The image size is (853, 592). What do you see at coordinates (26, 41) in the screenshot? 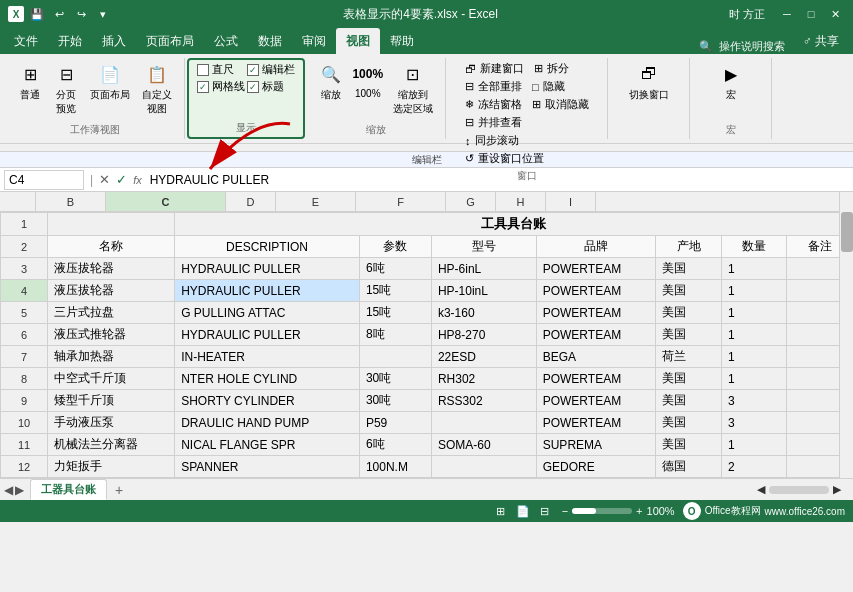
I see `tab-file: 文件` at bounding box center [26, 41].